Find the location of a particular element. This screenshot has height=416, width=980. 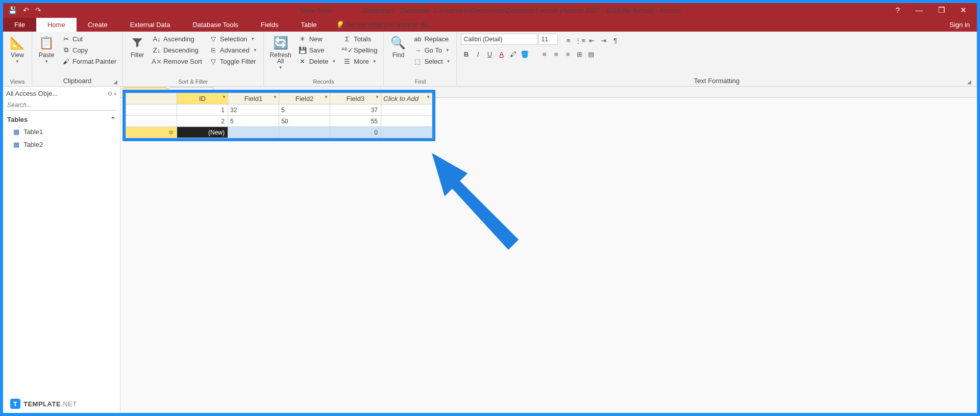

select-all-cell is located at coordinates (152, 99).